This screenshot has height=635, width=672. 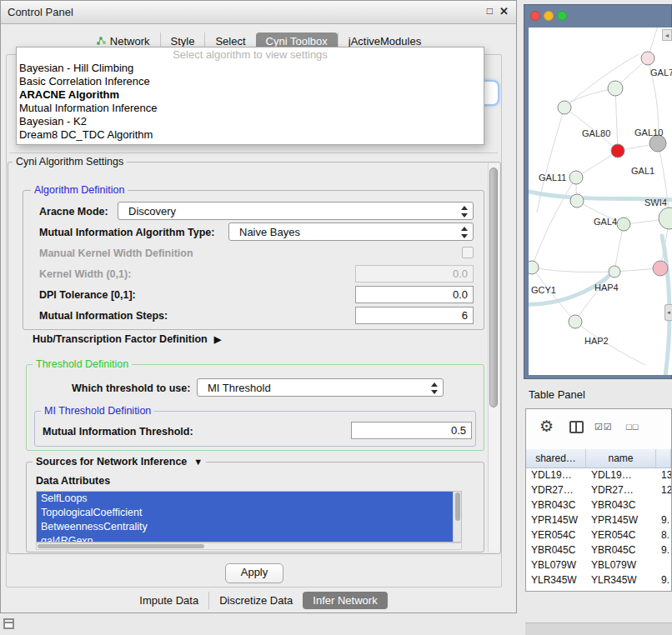 What do you see at coordinates (412, 430) in the screenshot?
I see `mi-threshold-field: 0.5` at bounding box center [412, 430].